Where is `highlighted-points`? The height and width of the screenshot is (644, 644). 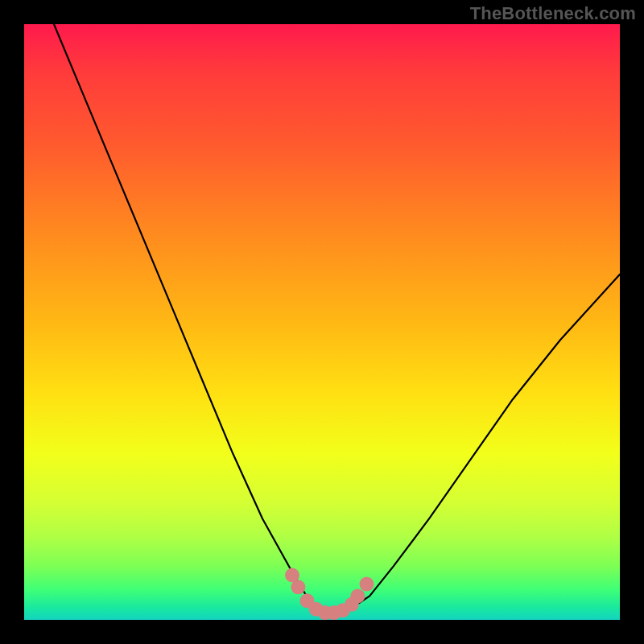
highlighted-points is located at coordinates (330, 594).